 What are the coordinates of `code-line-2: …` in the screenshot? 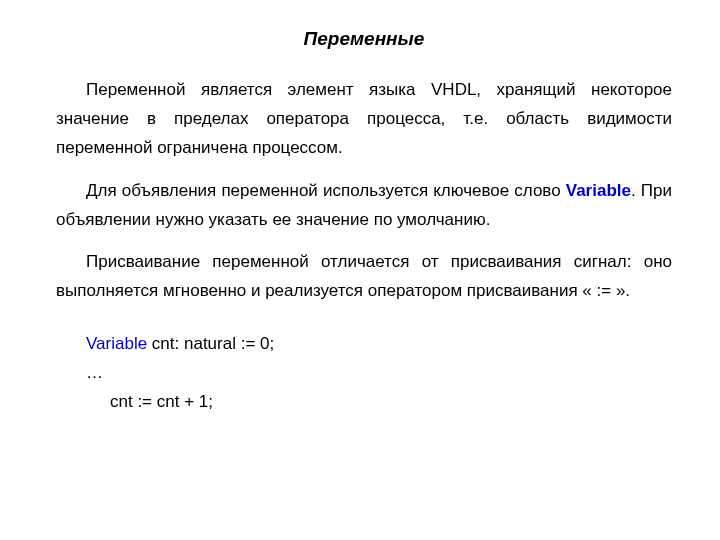 It's located at (379, 374).